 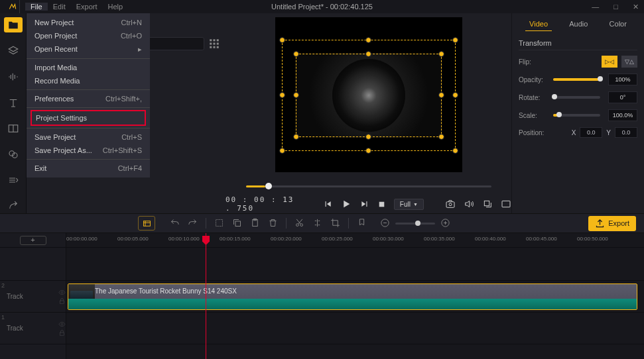 I want to click on select-tool, so click(x=219, y=224).